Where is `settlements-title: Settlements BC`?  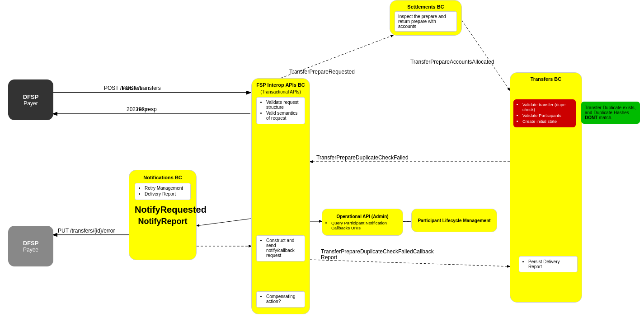
settlements-title: Settlements BC is located at coordinates (426, 7).